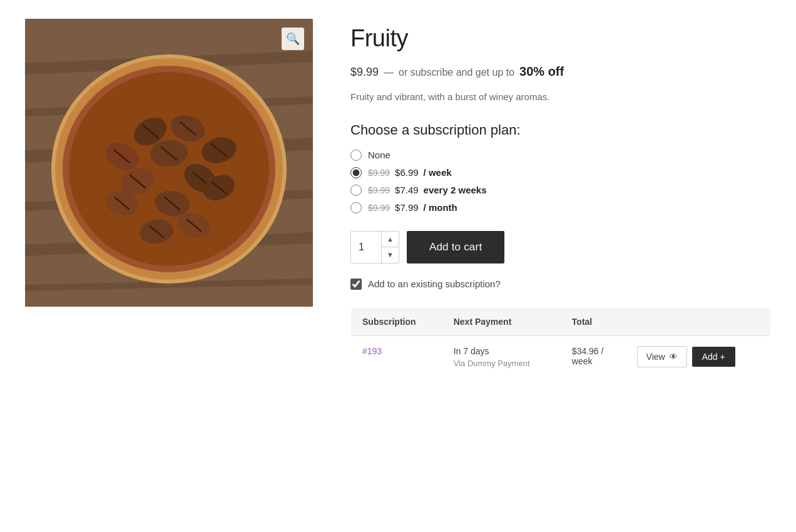 The height and width of the screenshot is (532, 796). What do you see at coordinates (293, 39) in the screenshot?
I see `zoom-icon: 🔍` at bounding box center [293, 39].